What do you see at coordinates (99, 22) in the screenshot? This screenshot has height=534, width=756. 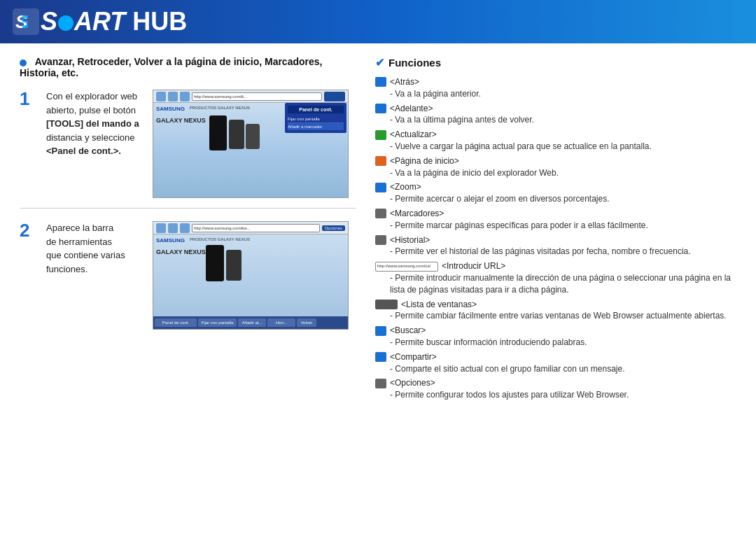 I see `logo: S SART HUB` at bounding box center [99, 22].